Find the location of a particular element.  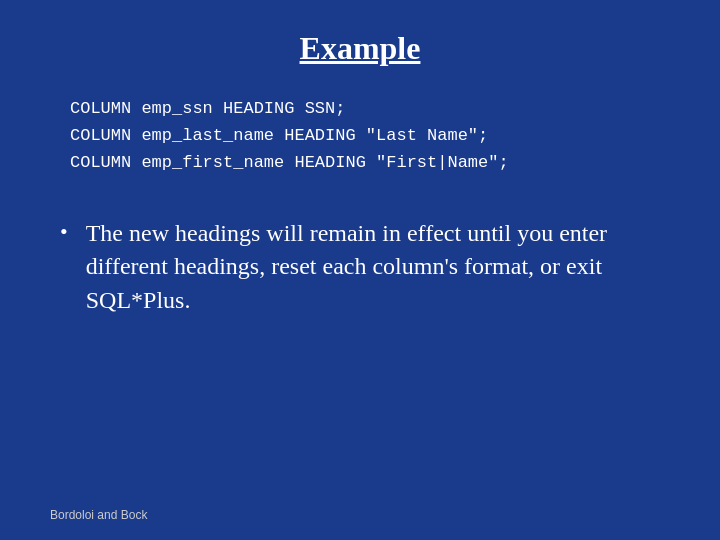

code-line-3: COLUMN emp_first_name HEADING "First|Nam… is located at coordinates (290, 162).